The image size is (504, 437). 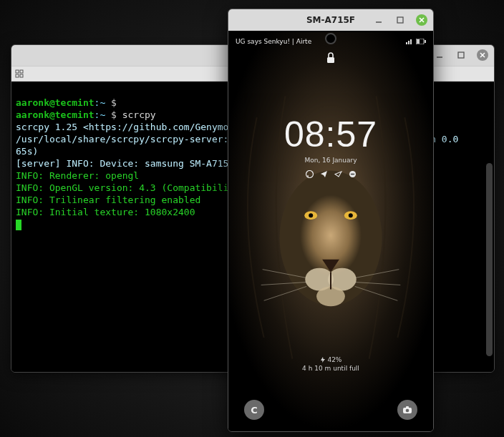 I want to click on grid-icon, so click(x=19, y=74).